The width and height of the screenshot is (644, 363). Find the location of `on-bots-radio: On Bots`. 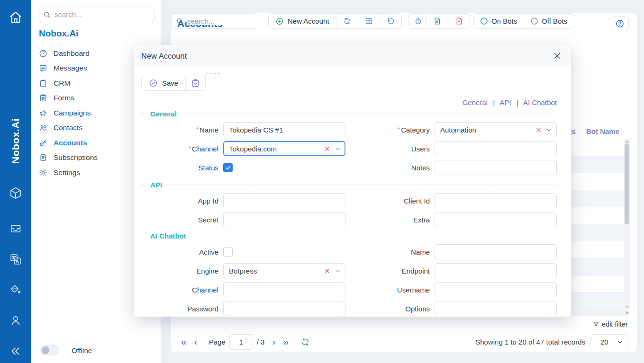

on-bots-radio: On Bots is located at coordinates (499, 21).